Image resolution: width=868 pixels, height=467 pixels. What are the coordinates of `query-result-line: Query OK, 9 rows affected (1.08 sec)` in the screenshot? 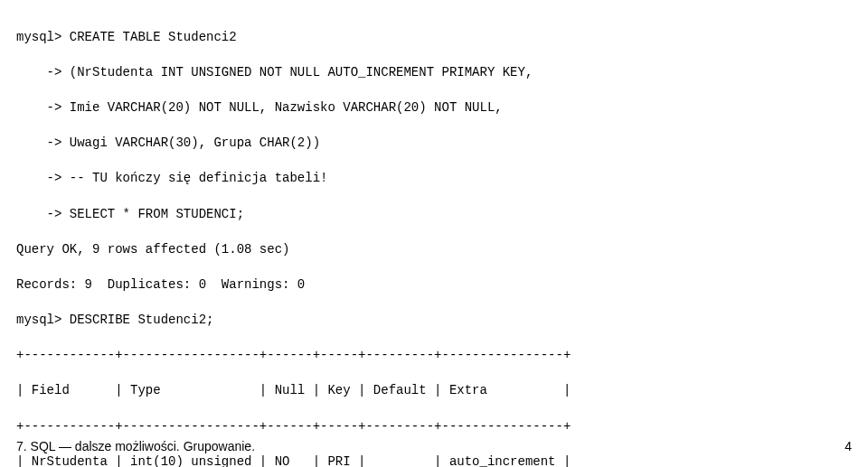 It's located at (434, 250).